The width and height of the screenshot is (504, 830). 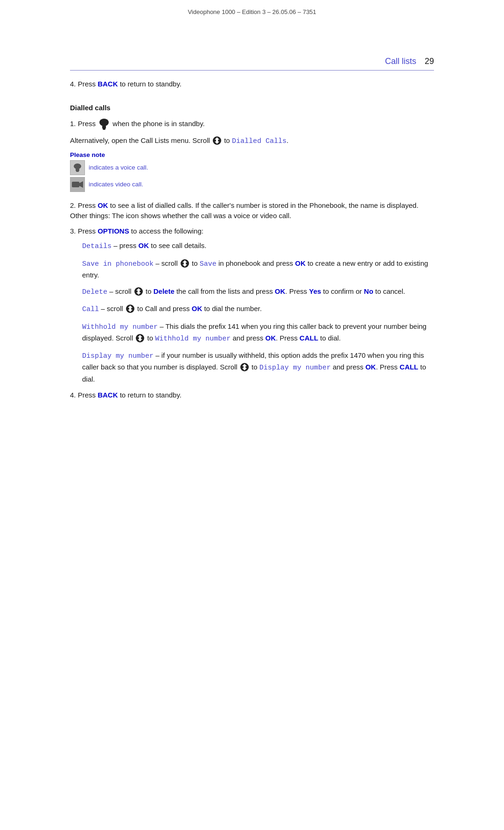 What do you see at coordinates (252, 84) in the screenshot?
I see `step-4-top: 4. Press BACK to return to standby.` at bounding box center [252, 84].